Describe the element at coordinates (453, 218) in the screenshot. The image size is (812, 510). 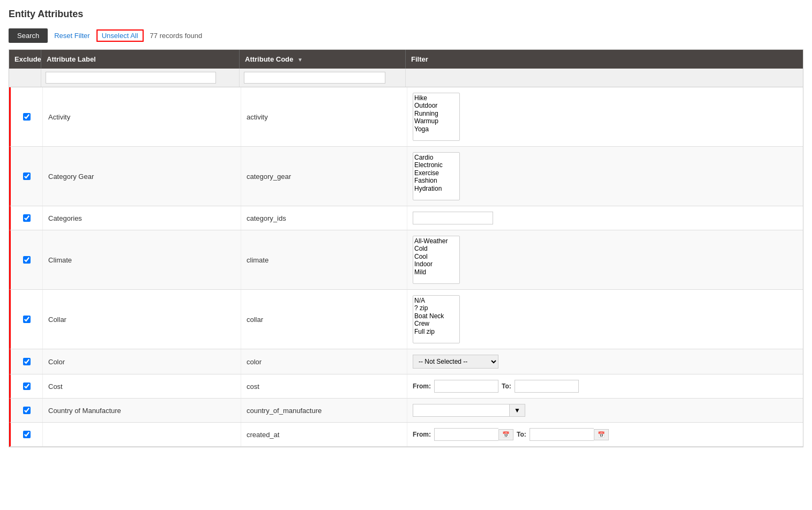
I see `filter-text-categories` at that location.